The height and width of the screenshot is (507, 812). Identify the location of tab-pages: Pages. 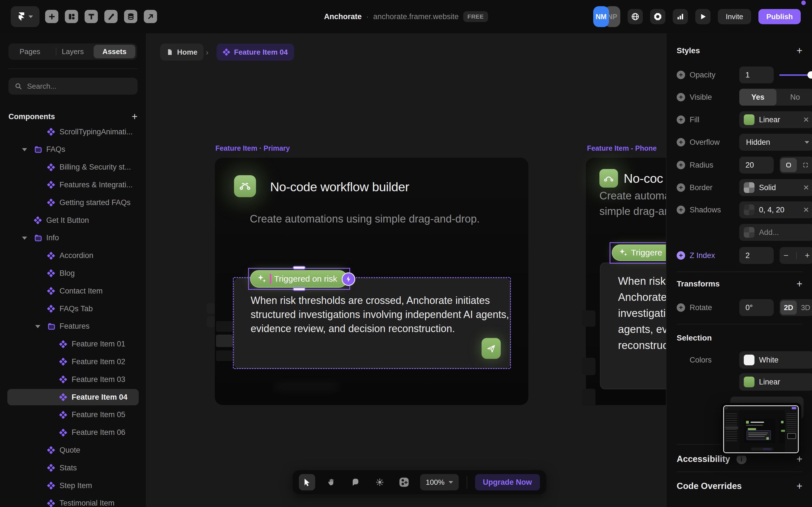
(30, 52).